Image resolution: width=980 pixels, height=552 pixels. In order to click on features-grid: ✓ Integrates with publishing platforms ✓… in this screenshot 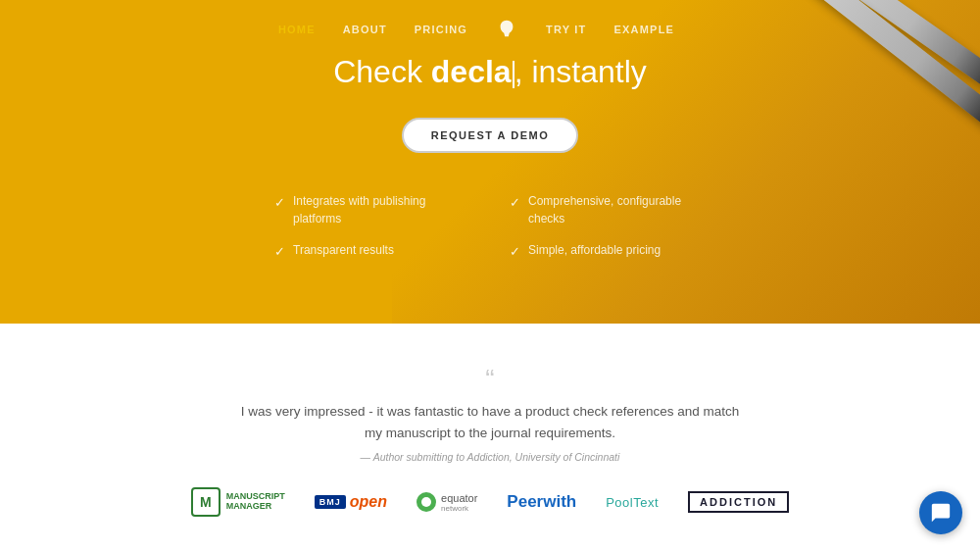, I will do `click(490, 227)`.